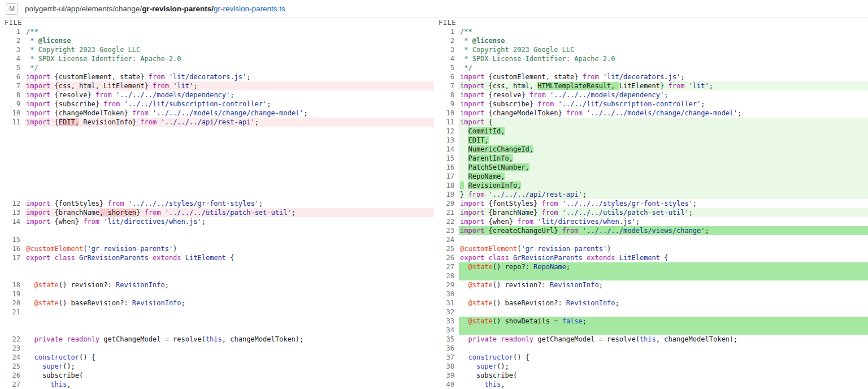 This screenshot has width=868, height=389. Describe the element at coordinates (229, 213) in the screenshot. I see `code-line: import {branchName, shorten} from '../..…` at that location.